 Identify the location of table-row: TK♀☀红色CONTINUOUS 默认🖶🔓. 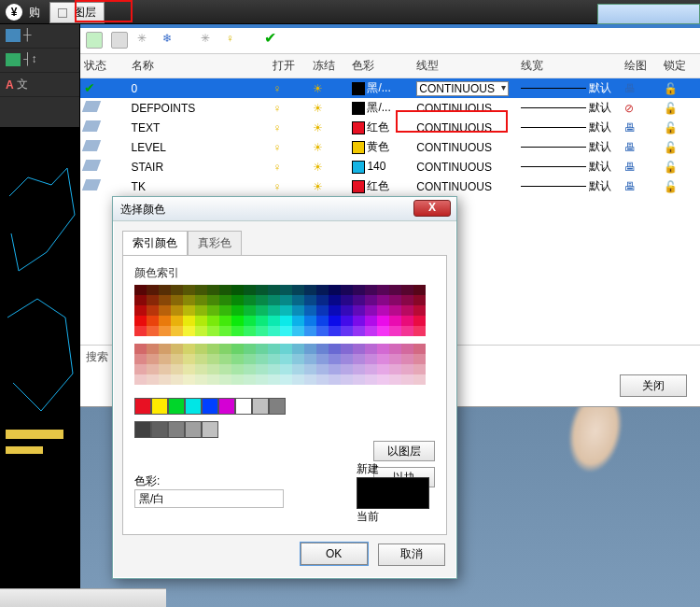
(390, 187).